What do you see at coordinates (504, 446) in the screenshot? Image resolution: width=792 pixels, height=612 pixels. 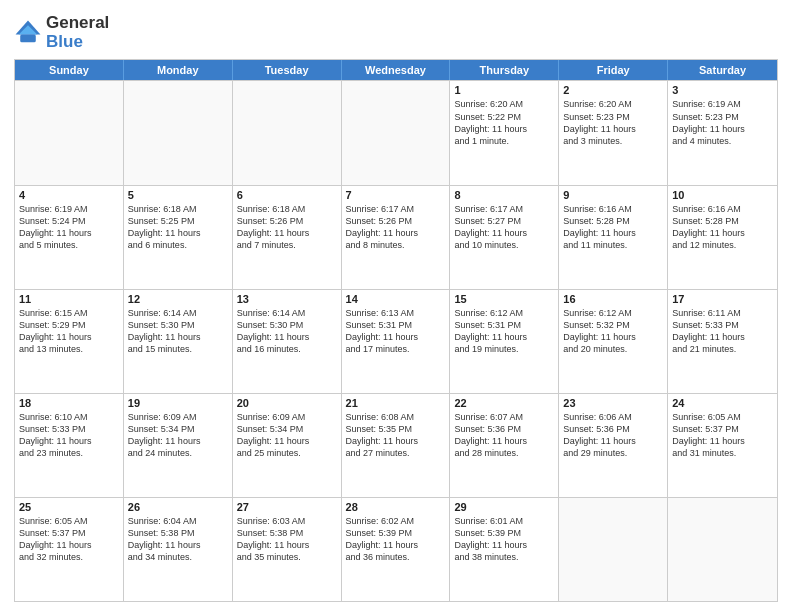 I see `day-cell-22: 22Sunrise: 6:07 AMSunset: 5:36 PMDayligh…` at bounding box center [504, 446].